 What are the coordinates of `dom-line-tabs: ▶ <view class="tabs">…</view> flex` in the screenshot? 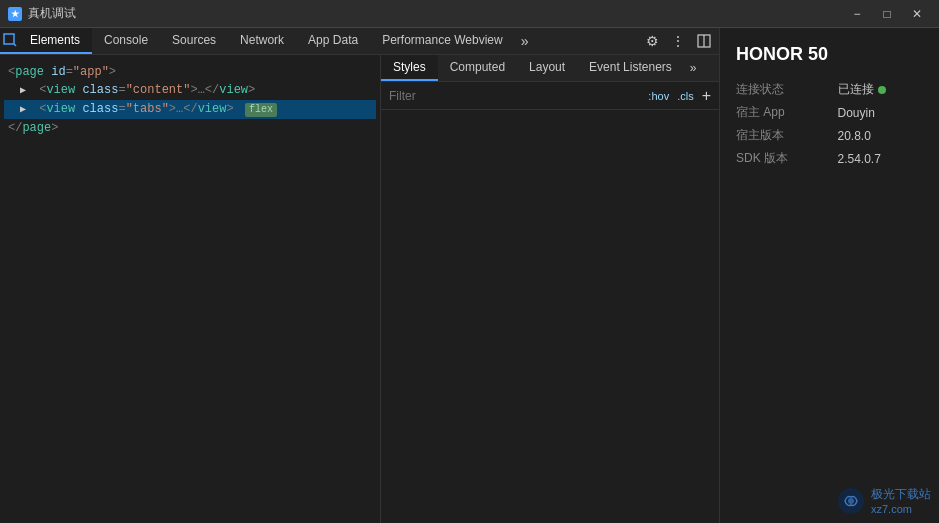 It's located at (190, 110).